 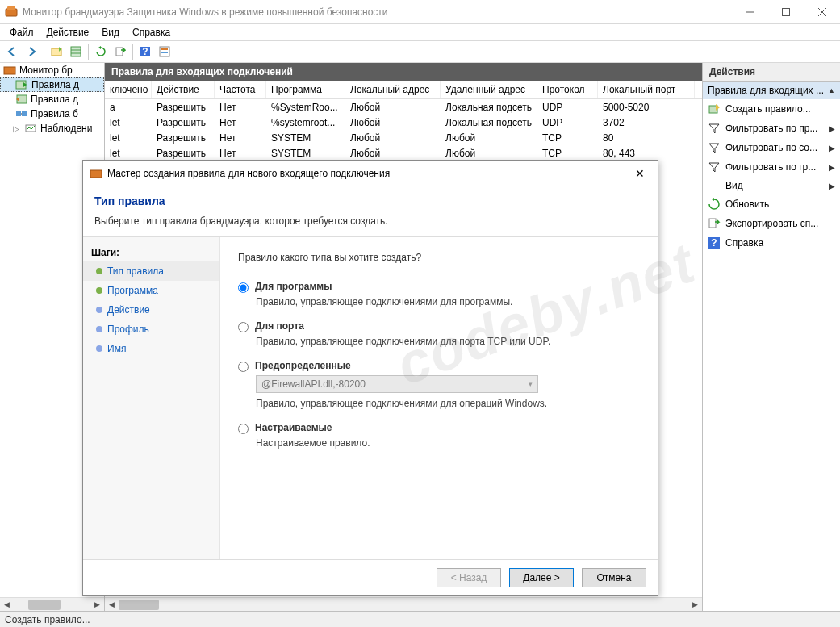 I want to click on table-row: letРазрешитьНет%systemroot...ЛюбойЛокаль…, so click(x=403, y=123).